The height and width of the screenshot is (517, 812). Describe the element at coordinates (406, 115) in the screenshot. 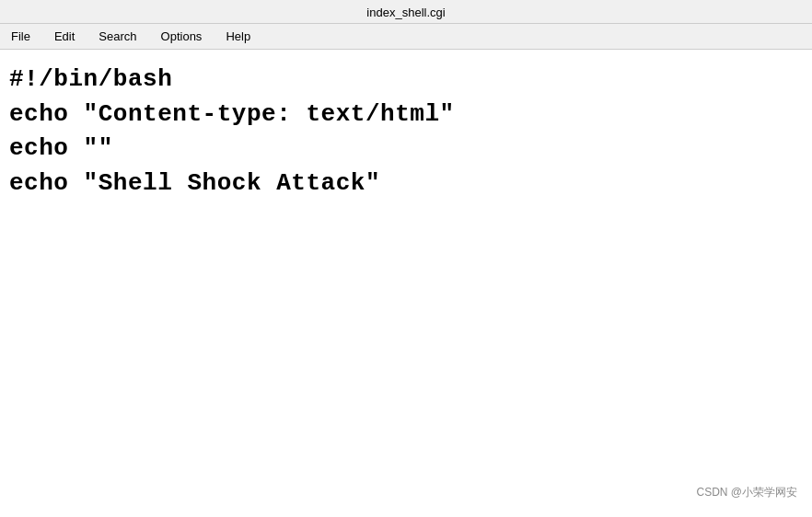

I see `code-line-2: echo "Content-type: text/html"` at that location.